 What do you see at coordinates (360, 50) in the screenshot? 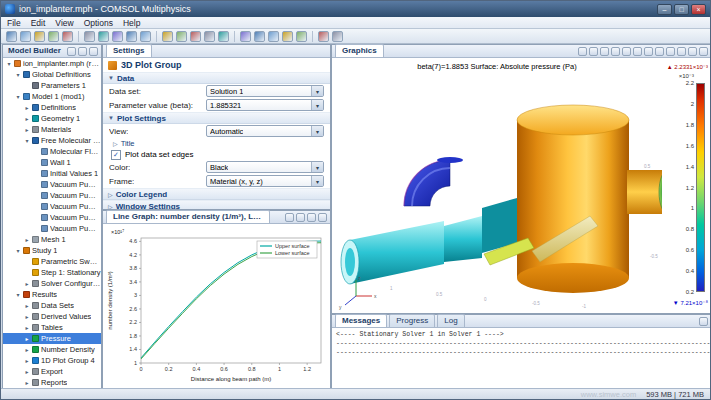
I see `tab-graphics: Graphics` at bounding box center [360, 50].